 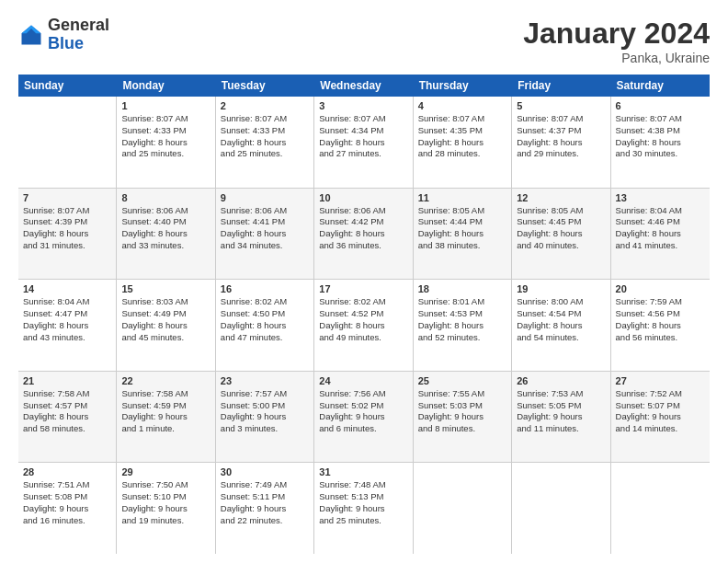 What do you see at coordinates (265, 302) in the screenshot?
I see `cell-info-line: Sunrise: 8:02 AM` at bounding box center [265, 302].